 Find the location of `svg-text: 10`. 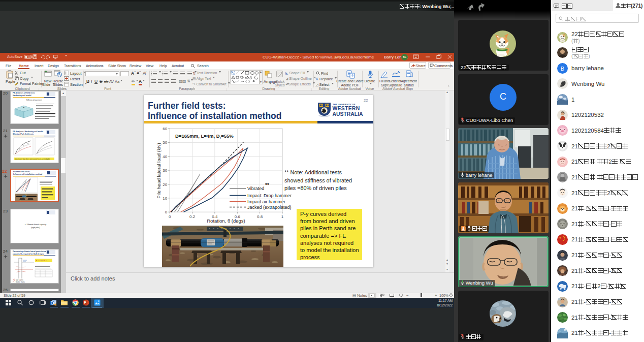

svg-text: 10 is located at coordinates (165, 198).